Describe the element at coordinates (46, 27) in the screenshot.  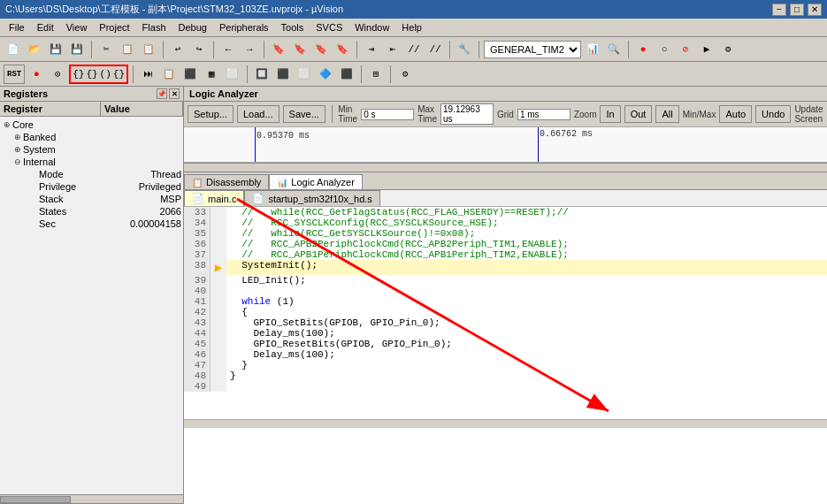
I see `menu-edit: Edit` at that location.